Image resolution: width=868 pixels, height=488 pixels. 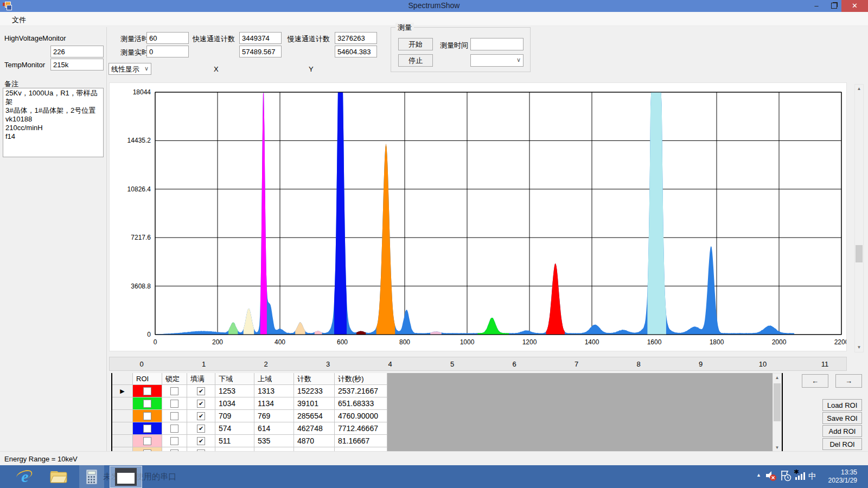 I want to click on live-time-input, so click(x=168, y=38).